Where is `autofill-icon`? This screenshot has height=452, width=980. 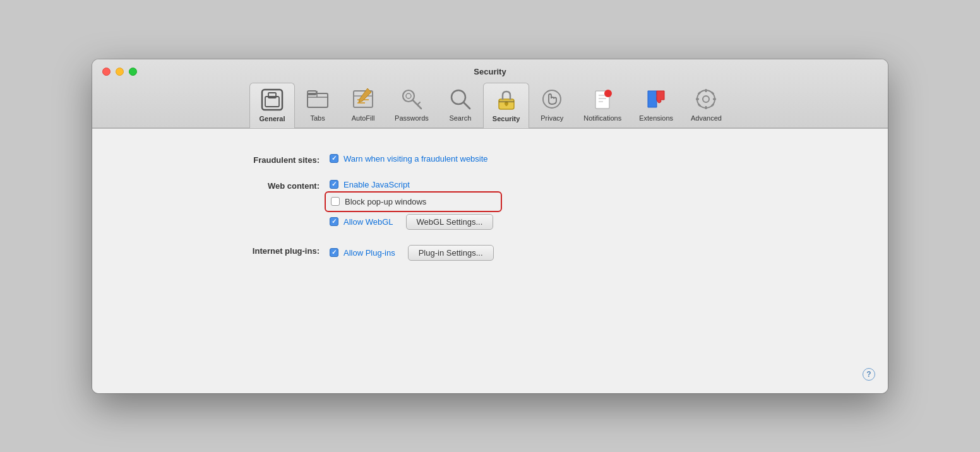
autofill-icon is located at coordinates (363, 99).